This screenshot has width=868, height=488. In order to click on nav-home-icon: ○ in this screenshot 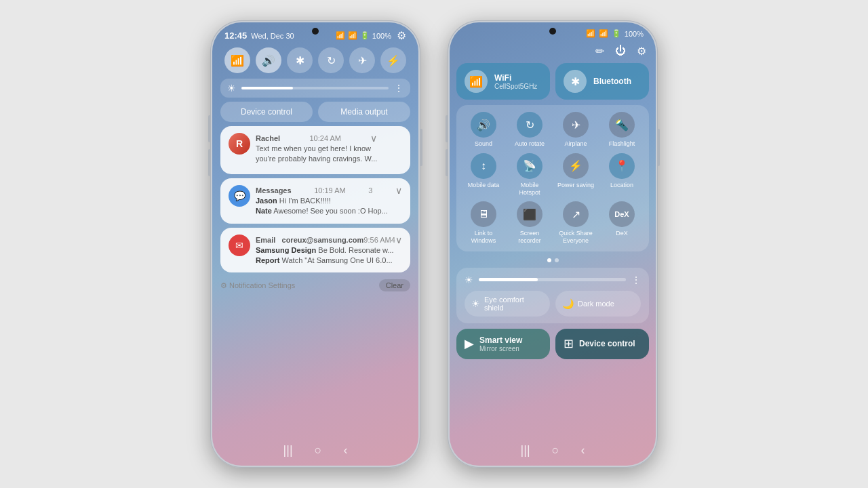, I will do `click(319, 450)`.